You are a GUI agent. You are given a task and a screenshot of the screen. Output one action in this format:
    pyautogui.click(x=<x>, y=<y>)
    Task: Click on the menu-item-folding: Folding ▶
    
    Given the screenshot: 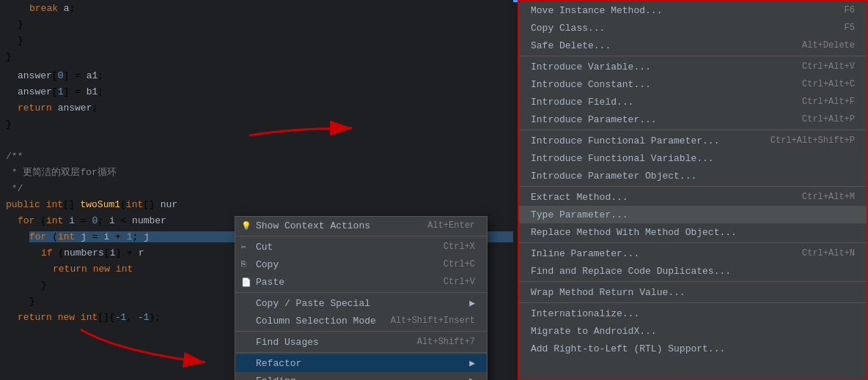 What is the action you would take?
    pyautogui.click(x=361, y=376)
    